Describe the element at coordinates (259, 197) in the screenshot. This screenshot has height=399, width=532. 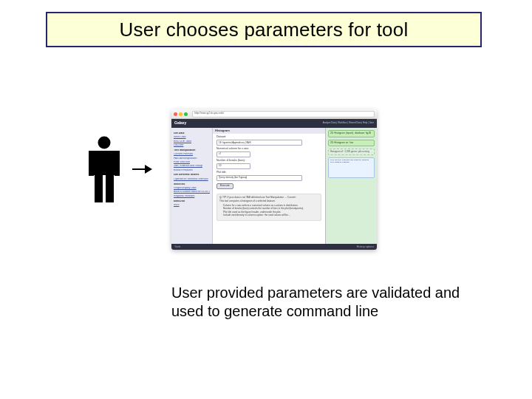
I see `tip-headline: TIP: If your data is not TAB delimited u…` at that location.